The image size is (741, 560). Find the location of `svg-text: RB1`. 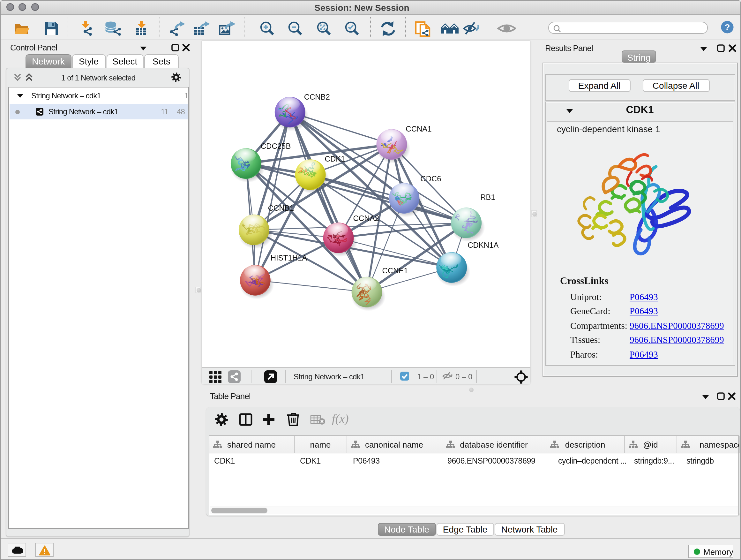

svg-text: RB1 is located at coordinates (488, 197).